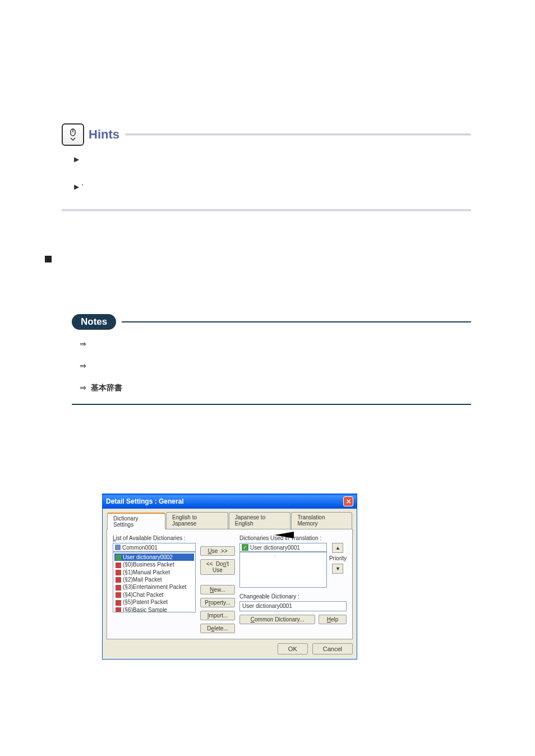  Describe the element at coordinates (338, 548) in the screenshot. I see `priority-up-button: ▲` at that location.